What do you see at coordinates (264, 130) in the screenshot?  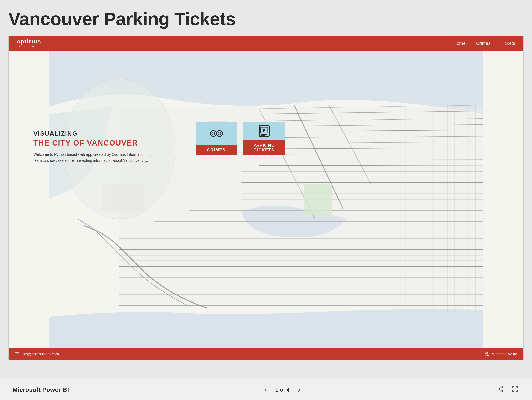 I see `svg-text: P` at bounding box center [264, 130].